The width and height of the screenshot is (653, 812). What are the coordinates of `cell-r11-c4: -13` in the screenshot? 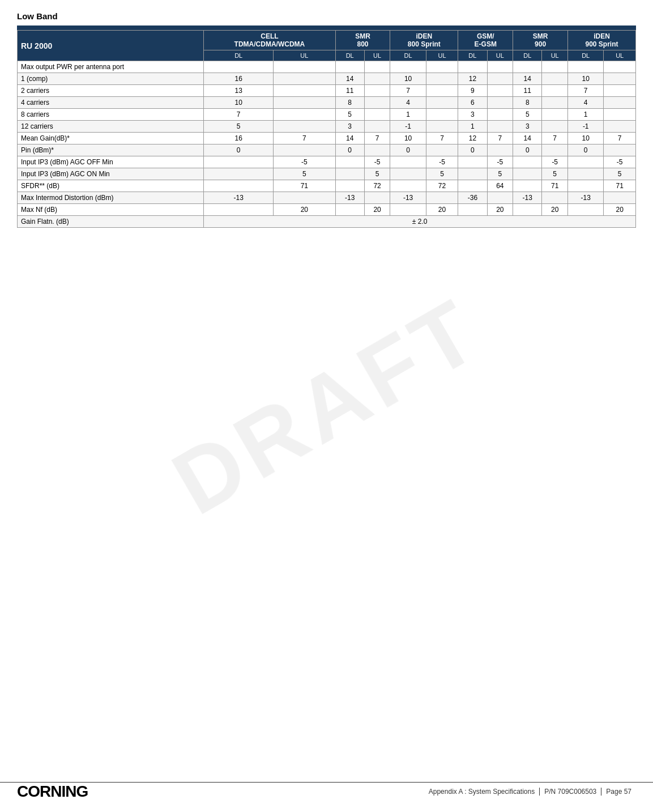 It's located at (408, 198).